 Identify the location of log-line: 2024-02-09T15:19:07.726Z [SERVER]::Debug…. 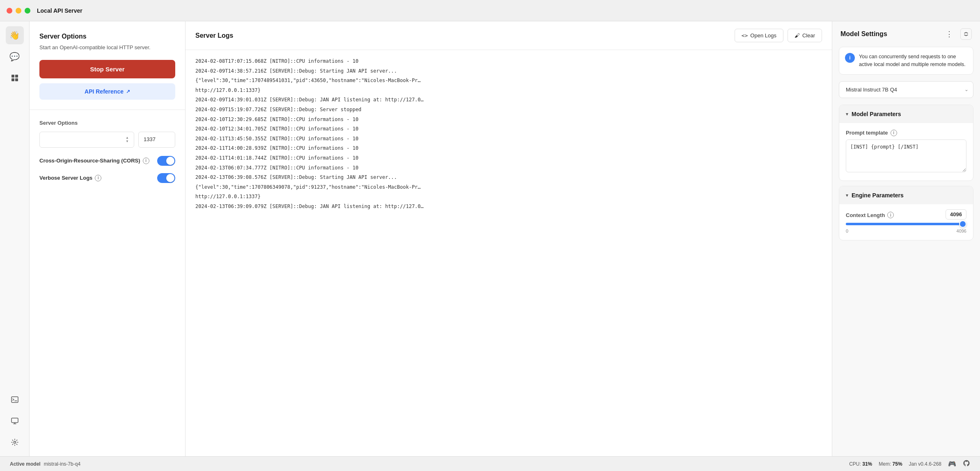
(509, 110).